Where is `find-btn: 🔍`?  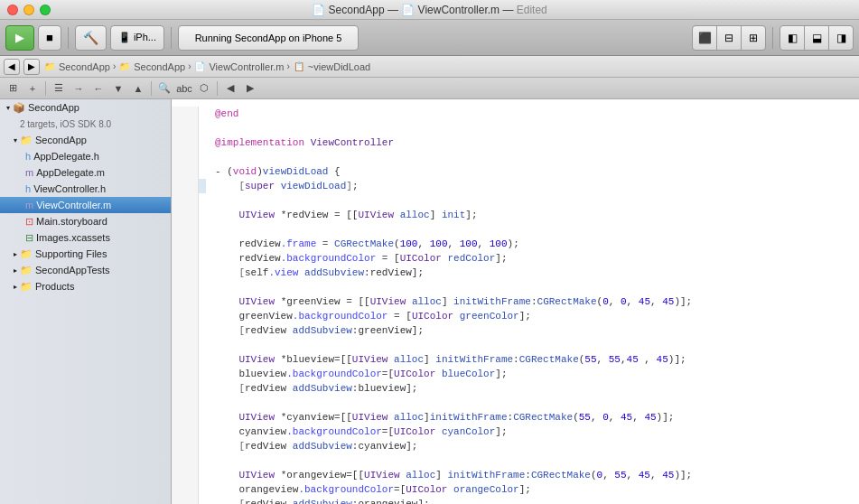
find-btn: 🔍 is located at coordinates (164, 89).